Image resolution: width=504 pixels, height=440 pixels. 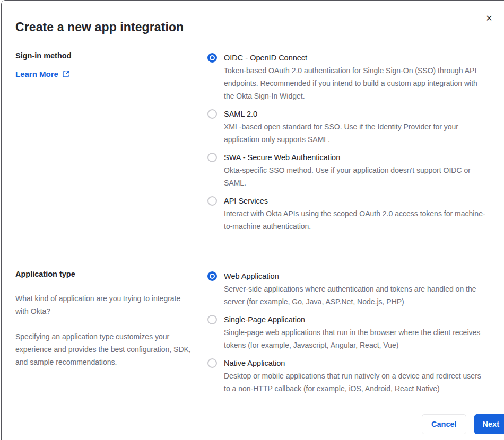 What do you see at coordinates (348, 170) in the screenshot?
I see `radio-option-swa: SWA - Secure Web Authentication Okta-spe…` at bounding box center [348, 170].